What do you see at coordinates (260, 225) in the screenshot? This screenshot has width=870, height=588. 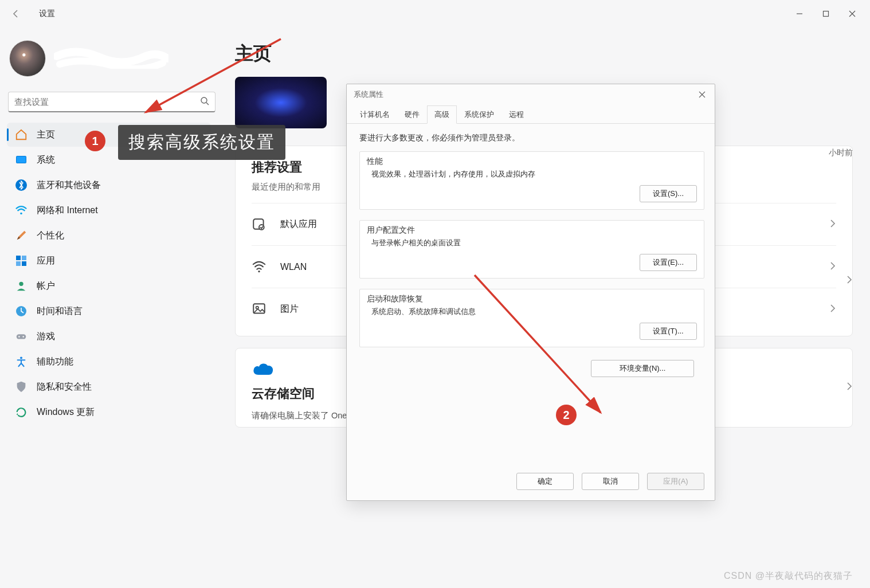 I see `default-apps-icon` at bounding box center [260, 225].